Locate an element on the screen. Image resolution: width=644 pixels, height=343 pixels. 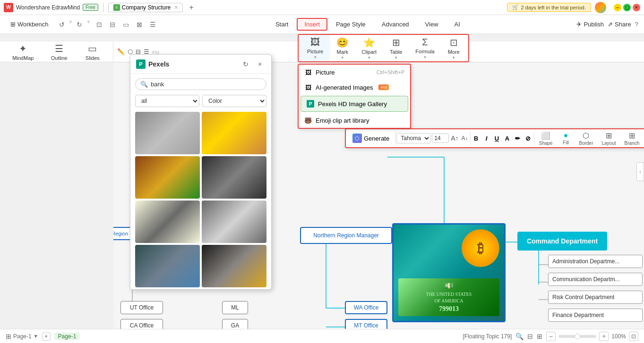
menu-tab-insert: Insert is located at coordinates (312, 25).